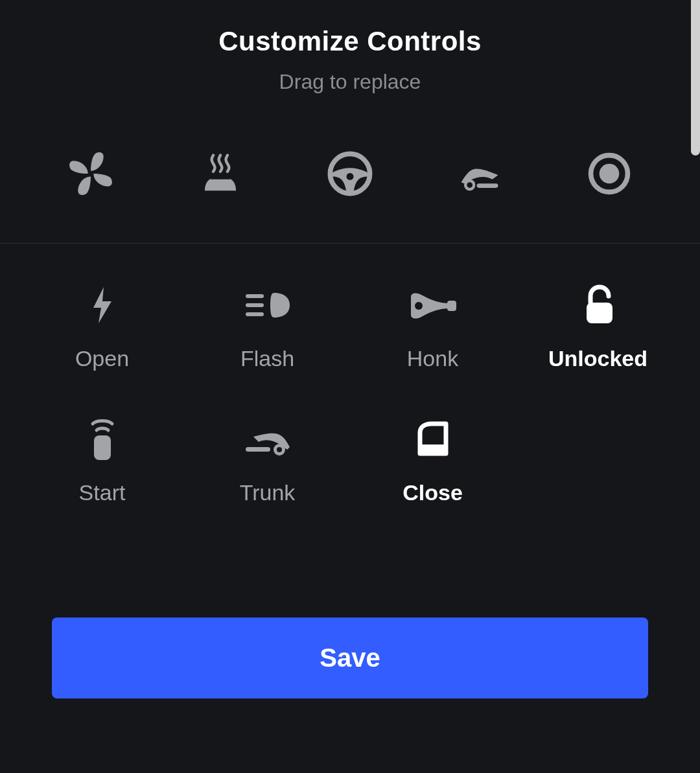  I want to click on horn-icon, so click(433, 305).